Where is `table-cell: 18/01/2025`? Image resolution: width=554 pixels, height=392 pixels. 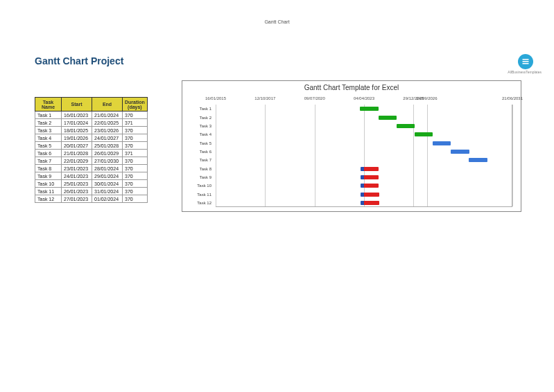 table-cell: 18/01/2025 is located at coordinates (77, 130).